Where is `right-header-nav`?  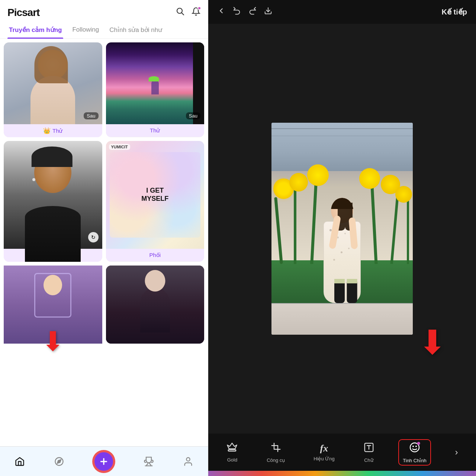 right-header-nav is located at coordinates (245, 12).